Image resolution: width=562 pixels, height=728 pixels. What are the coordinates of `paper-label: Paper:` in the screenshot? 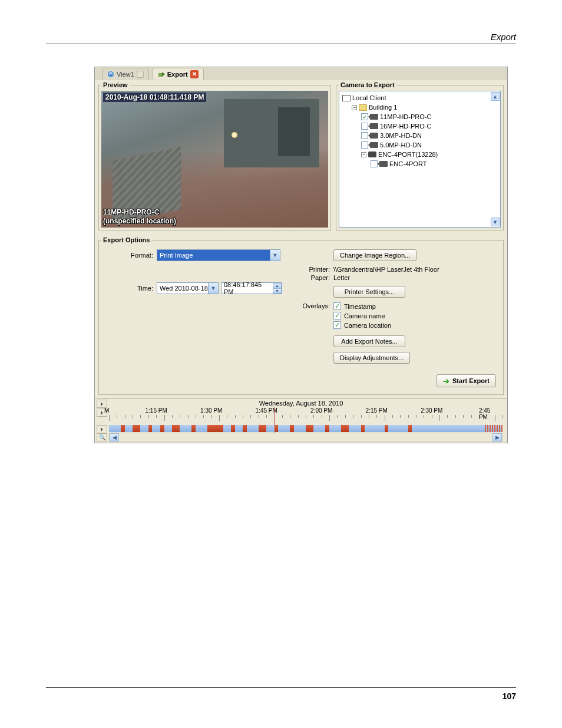 It's located at (317, 278).